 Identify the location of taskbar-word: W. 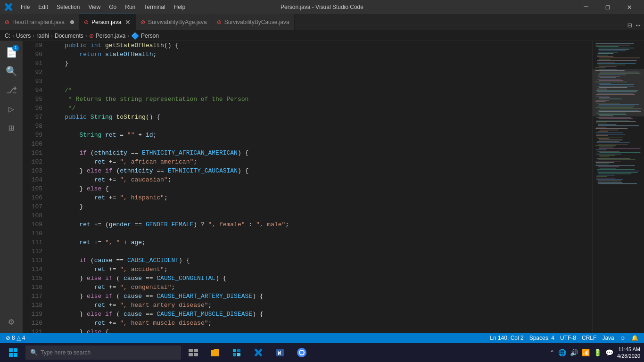
(280, 353).